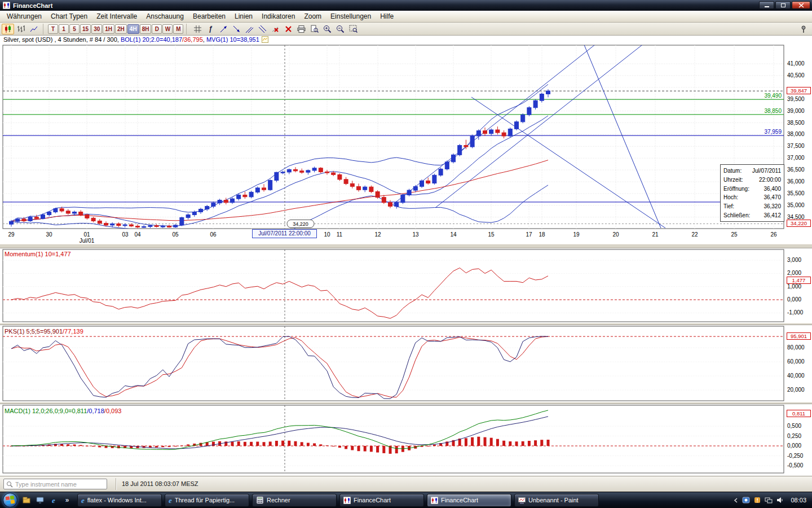  I want to click on zoom-region-icon, so click(353, 29).